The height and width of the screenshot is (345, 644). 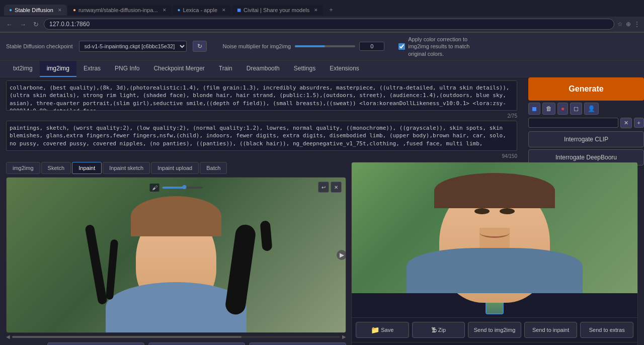 What do you see at coordinates (155, 188) in the screenshot?
I see `brush-icon: 🖌` at bounding box center [155, 188].